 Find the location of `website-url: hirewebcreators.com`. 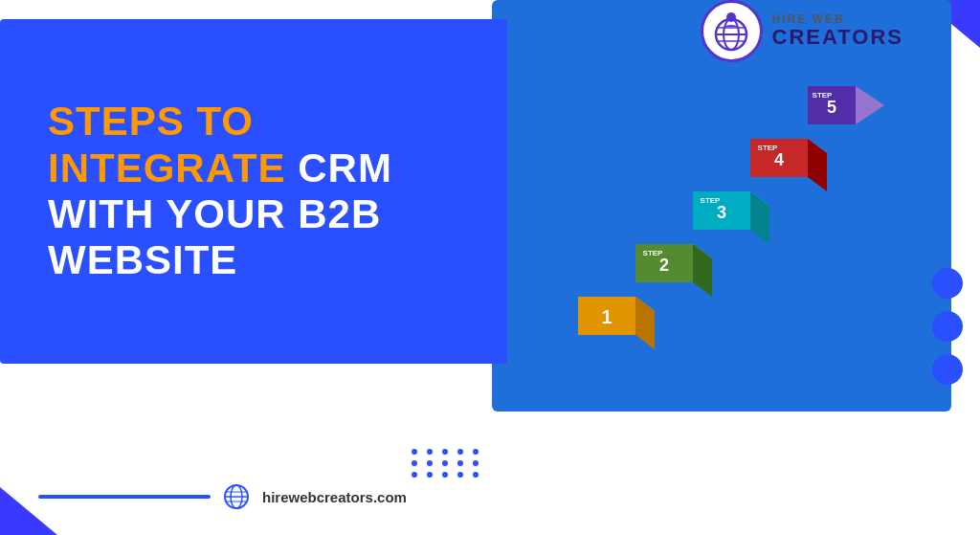

website-url: hirewebcreators.com is located at coordinates (335, 498).